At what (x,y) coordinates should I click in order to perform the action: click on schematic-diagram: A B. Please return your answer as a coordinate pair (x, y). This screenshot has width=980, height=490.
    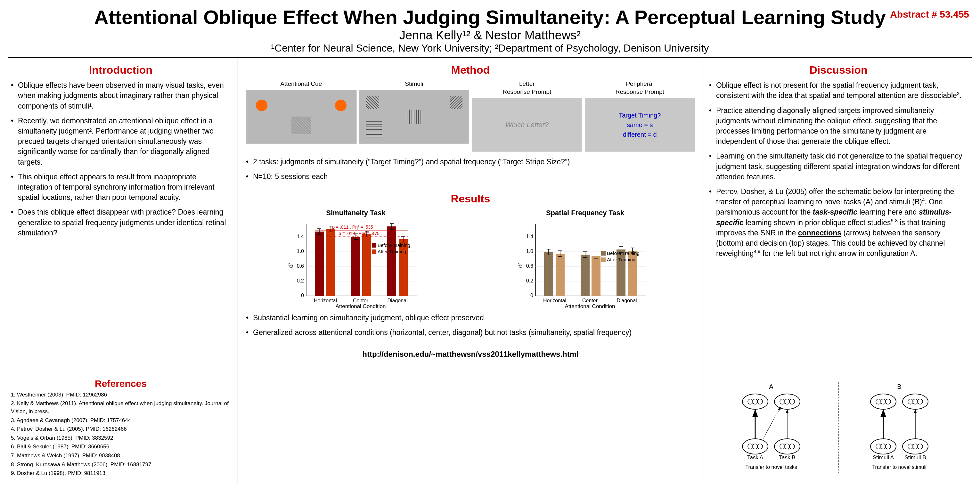
    Looking at the image, I should click on (838, 428).